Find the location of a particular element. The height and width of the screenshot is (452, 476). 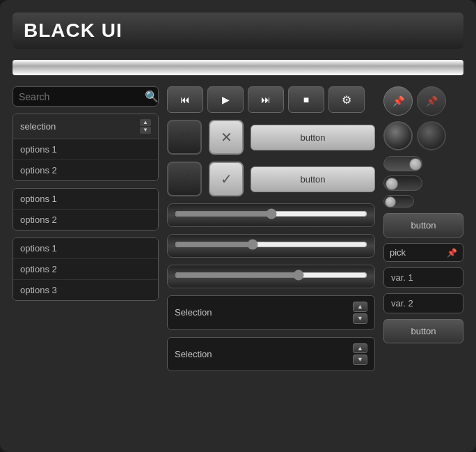

forward-button: ⏭ is located at coordinates (266, 100).